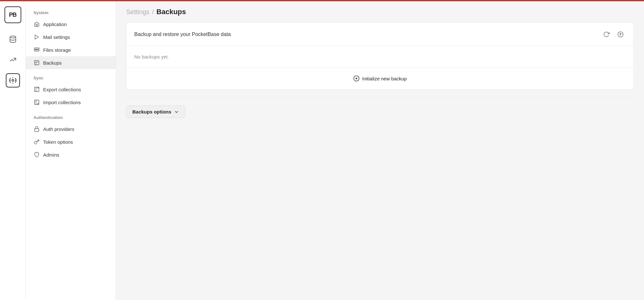 The image size is (644, 300). I want to click on backups-options-button: Backups options, so click(156, 112).